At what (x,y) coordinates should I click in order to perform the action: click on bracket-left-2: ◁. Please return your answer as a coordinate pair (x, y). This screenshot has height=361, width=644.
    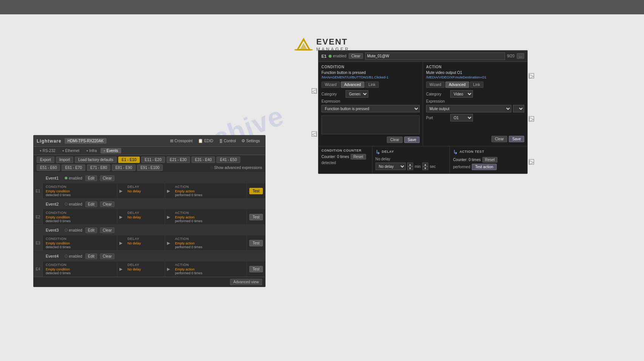
    Looking at the image, I should click on (314, 134).